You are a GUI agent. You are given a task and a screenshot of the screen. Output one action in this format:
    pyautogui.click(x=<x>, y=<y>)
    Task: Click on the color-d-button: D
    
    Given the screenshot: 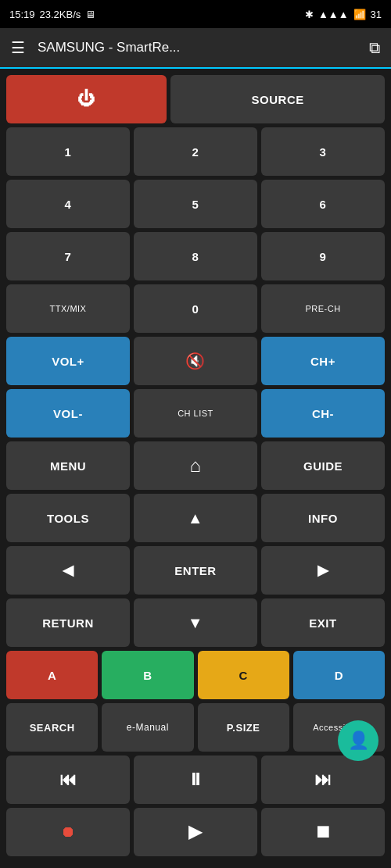 What is the action you would take?
    pyautogui.click(x=339, y=675)
    